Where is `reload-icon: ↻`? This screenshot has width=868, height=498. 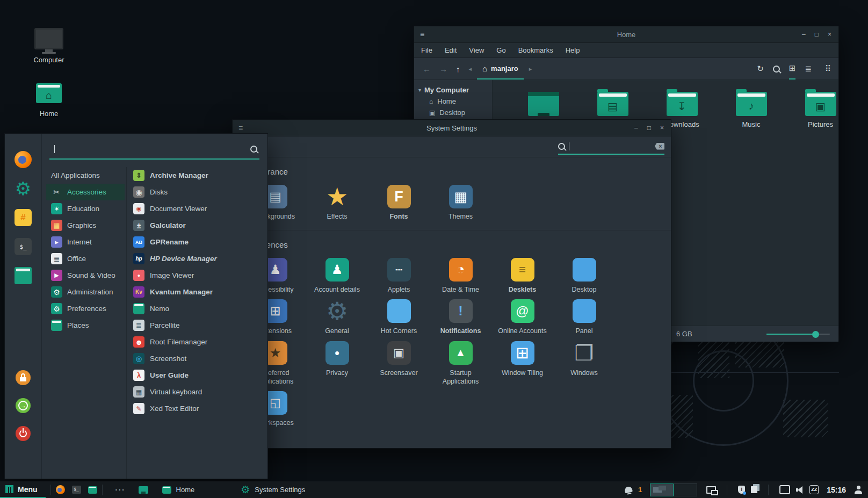 reload-icon: ↻ is located at coordinates (761, 69).